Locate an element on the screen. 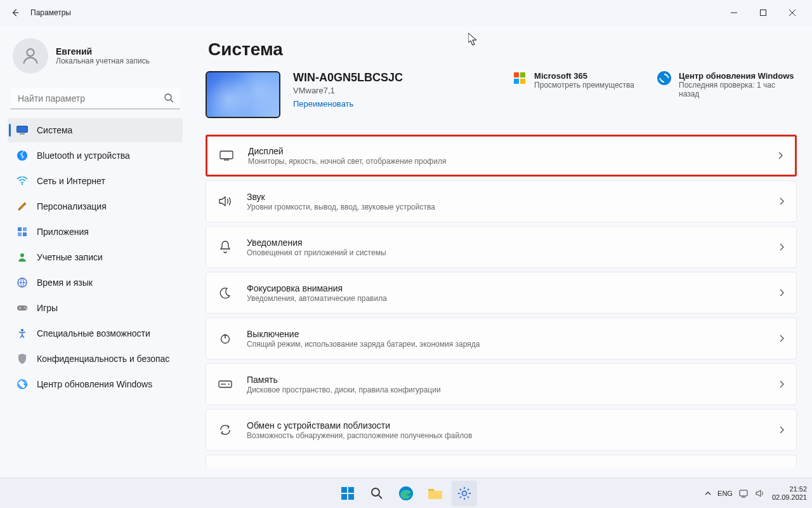 The image size is (812, 508). row-display: ДисплейМониторы, яркость, ночной свет, о… is located at coordinates (501, 156).